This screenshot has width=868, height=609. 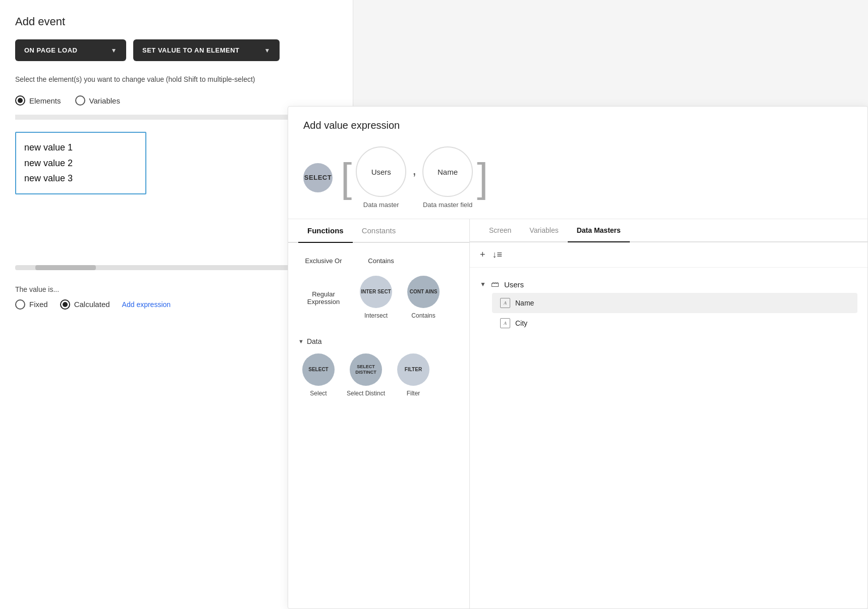 I want to click on users-node: Users Data master, so click(x=381, y=178).